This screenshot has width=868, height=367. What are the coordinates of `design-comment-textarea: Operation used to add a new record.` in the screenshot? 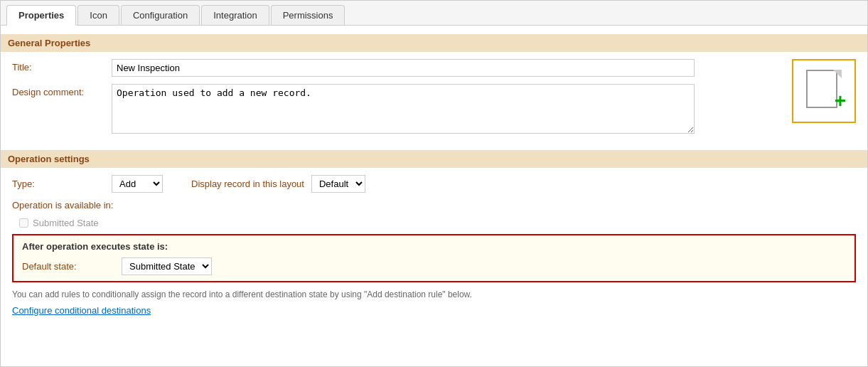 It's located at (403, 109).